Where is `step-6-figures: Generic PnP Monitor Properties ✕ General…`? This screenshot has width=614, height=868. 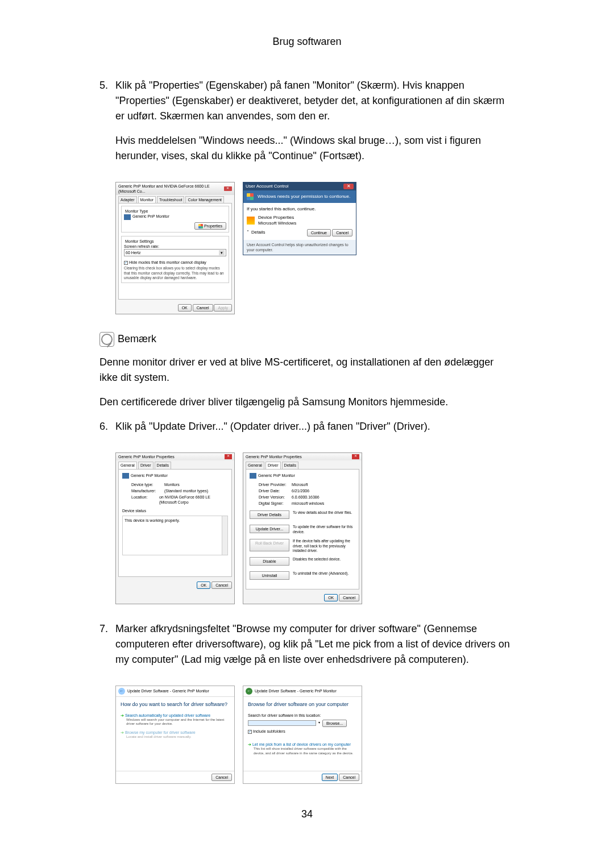
step-6-figures: Generic PnP Monitor Properties ✕ General… is located at coordinates (307, 529).